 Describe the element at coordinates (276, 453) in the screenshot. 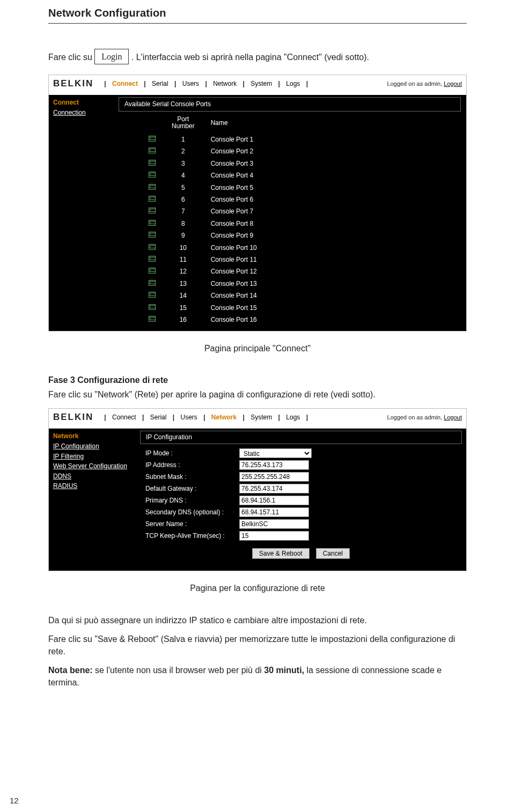

I see `input-ipmode: Static` at that location.